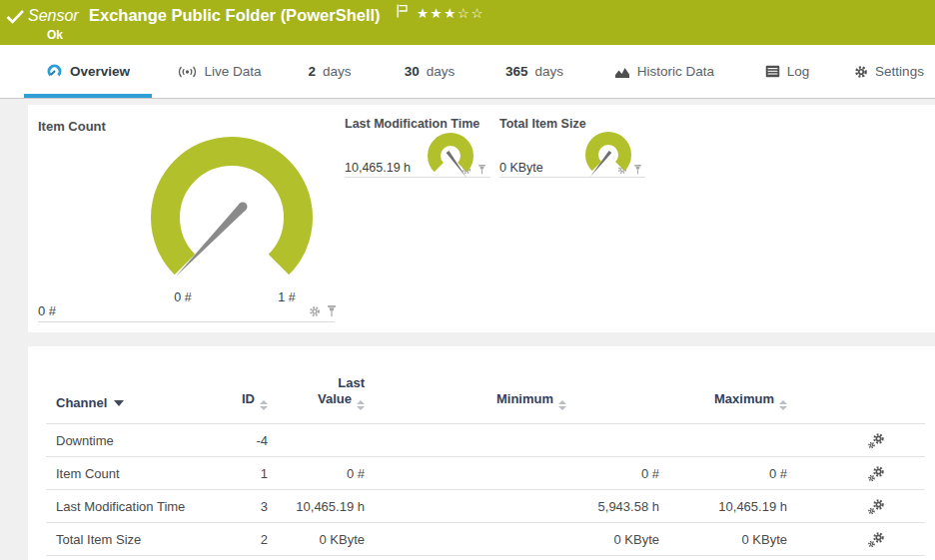 The image size is (935, 560). Describe the element at coordinates (252, 507) in the screenshot. I see `cell-id: 3` at that location.